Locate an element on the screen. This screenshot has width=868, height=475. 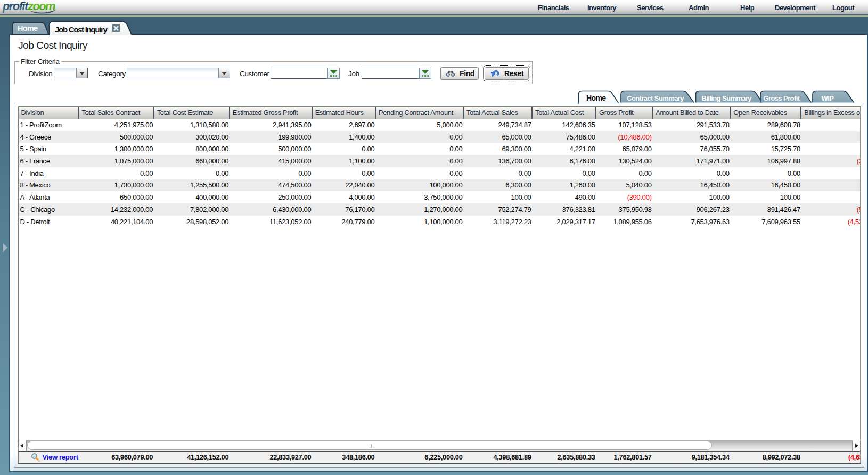
svg-text: WIP is located at coordinates (828, 98).